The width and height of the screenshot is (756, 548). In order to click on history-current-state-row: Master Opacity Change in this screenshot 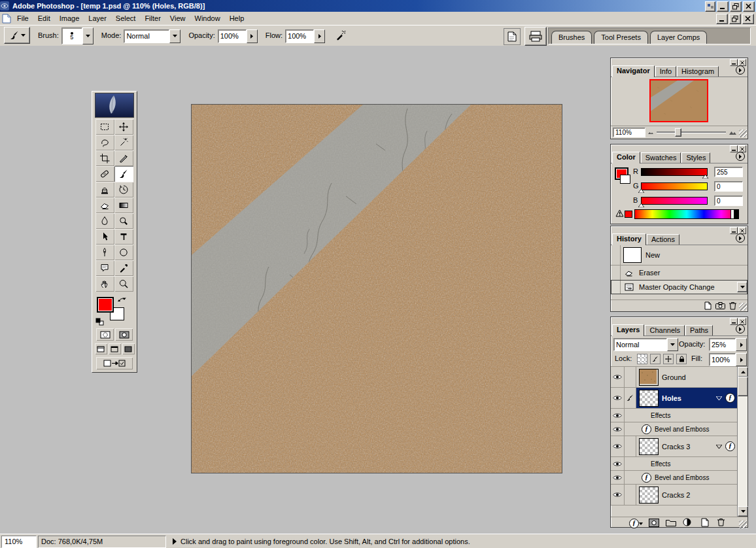, I will do `click(679, 287)`.